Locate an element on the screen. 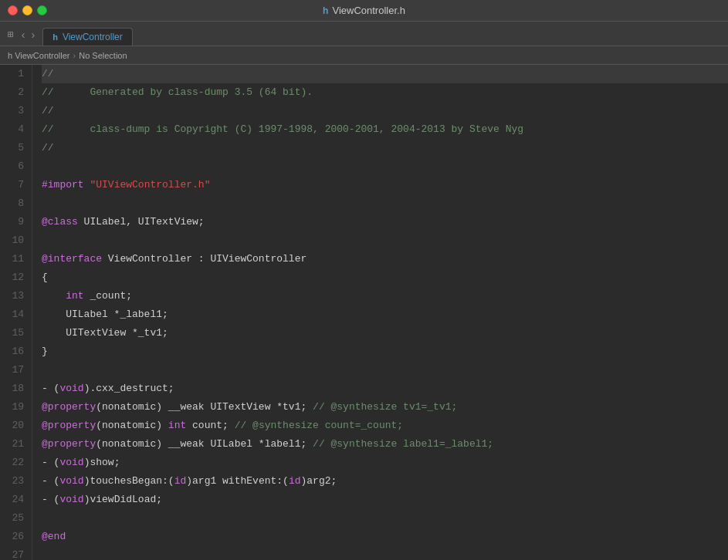  line-num-19: 19 is located at coordinates (15, 407).